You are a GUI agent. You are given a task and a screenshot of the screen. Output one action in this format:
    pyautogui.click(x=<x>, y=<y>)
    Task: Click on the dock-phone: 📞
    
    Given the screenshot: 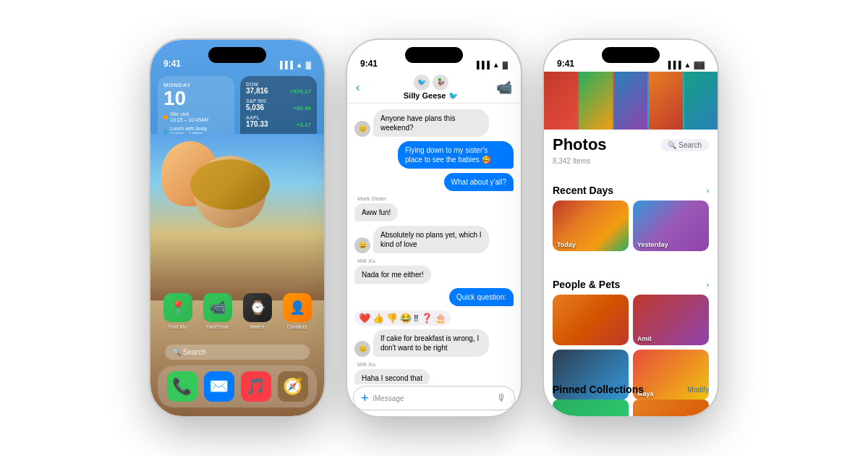 What is the action you would take?
    pyautogui.click(x=182, y=387)
    